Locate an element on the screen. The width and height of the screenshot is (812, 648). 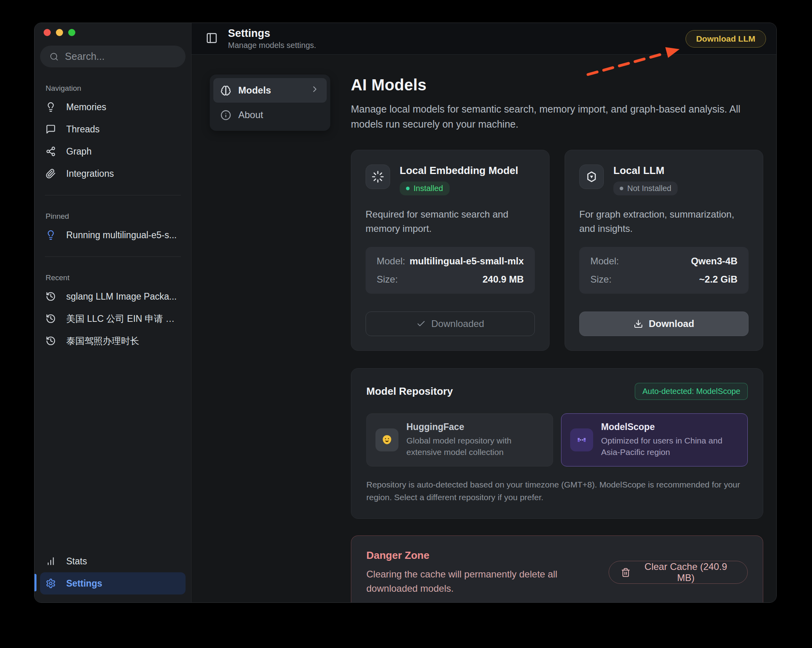
model-card-title: Local Embedding Model is located at coordinates (459, 170).